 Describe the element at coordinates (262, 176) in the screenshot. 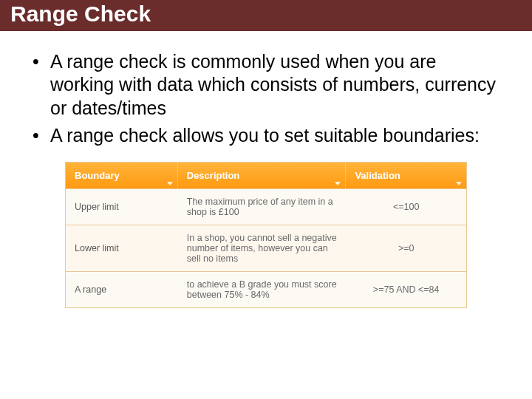

I see `table-header-description: Description` at that location.